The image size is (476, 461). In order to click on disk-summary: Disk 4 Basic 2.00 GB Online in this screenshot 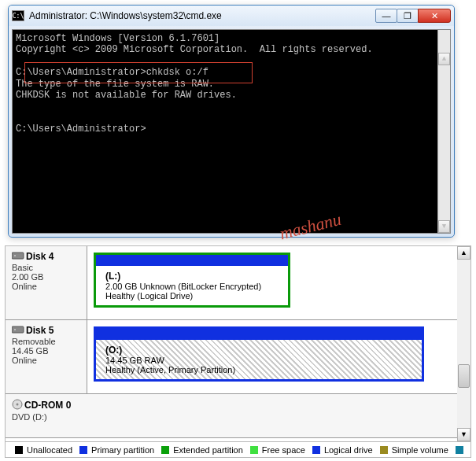, I will do `click(46, 283)`.